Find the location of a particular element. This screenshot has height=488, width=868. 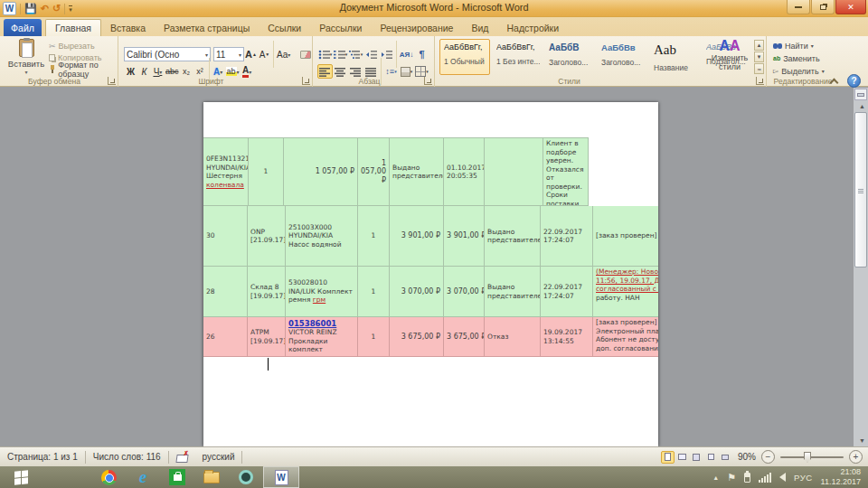

volume-icon is located at coordinates (783, 477).